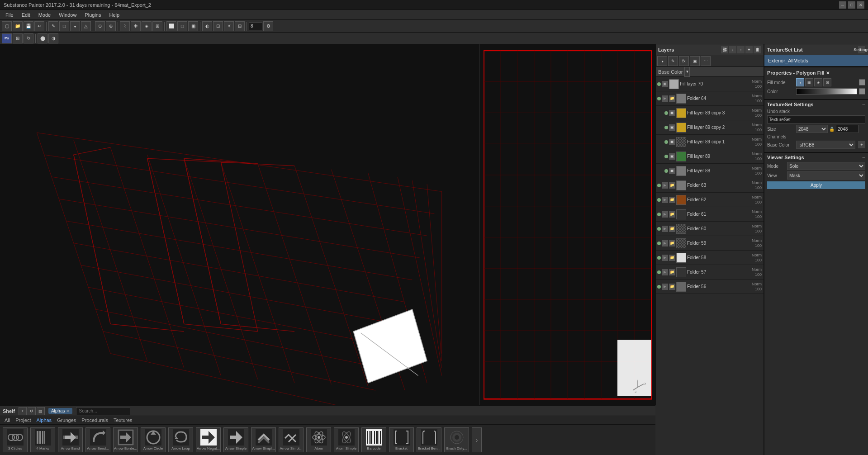 Image resolution: width=868 pixels, height=455 pixels. Describe the element at coordinates (477, 440) in the screenshot. I see `shelf-more-button: ›` at that location.